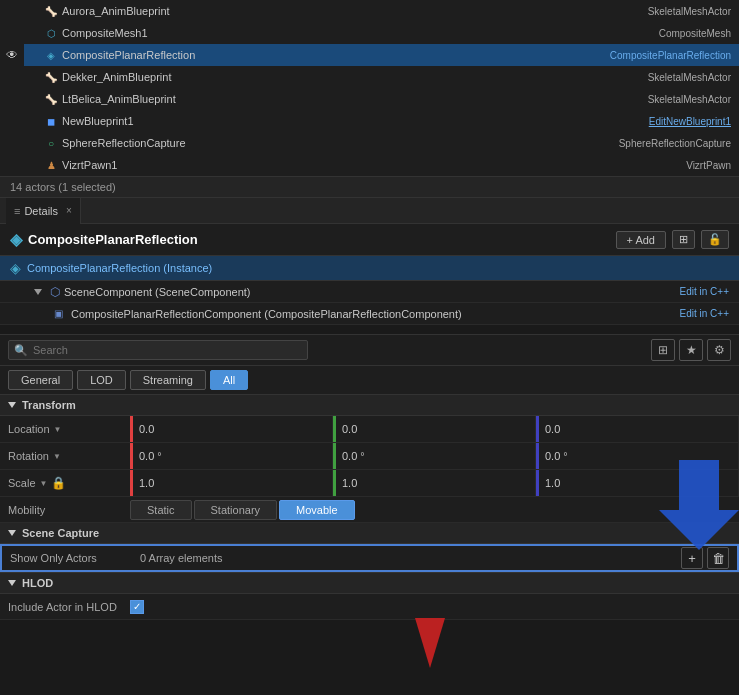 This screenshot has width=739, height=695. Describe the element at coordinates (370, 121) in the screenshot. I see `actor-row-newblueprint: ◼ NewBlueprint1 EditNewBlueprint1` at that location.